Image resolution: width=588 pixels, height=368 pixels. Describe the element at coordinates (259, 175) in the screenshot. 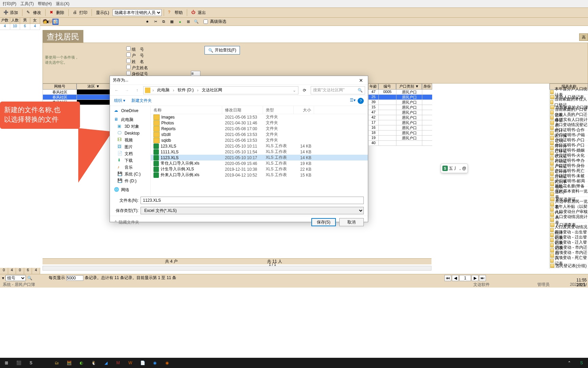

I see `file-row: 外来人口导入示例.xls2019-04-12 10:52XLS 工作表15 KB` at that location.